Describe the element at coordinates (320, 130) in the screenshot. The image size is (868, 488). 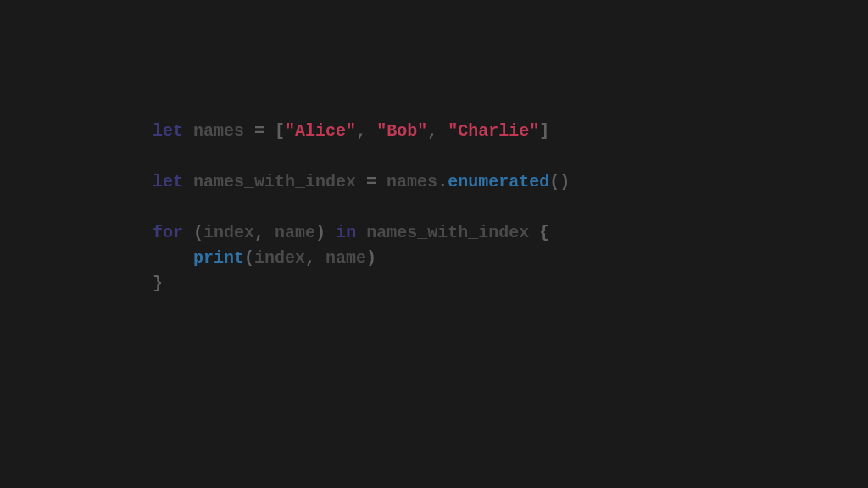
I see `string-literal: "Alice"` at that location.